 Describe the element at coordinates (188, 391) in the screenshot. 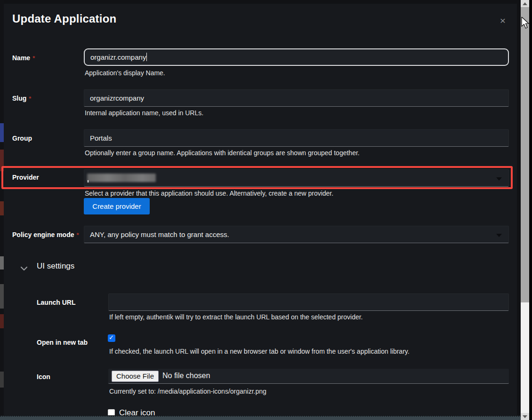

I see `icon-help-text: Currently set to: /media/application-ico…` at that location.